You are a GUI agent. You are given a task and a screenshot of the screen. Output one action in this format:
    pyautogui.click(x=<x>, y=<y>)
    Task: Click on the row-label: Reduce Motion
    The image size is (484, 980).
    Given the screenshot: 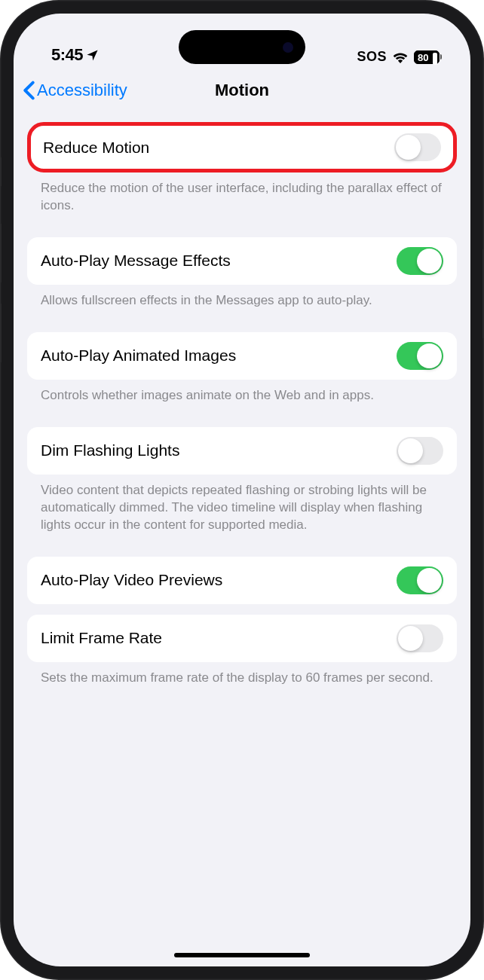 What is the action you would take?
    pyautogui.click(x=96, y=148)
    